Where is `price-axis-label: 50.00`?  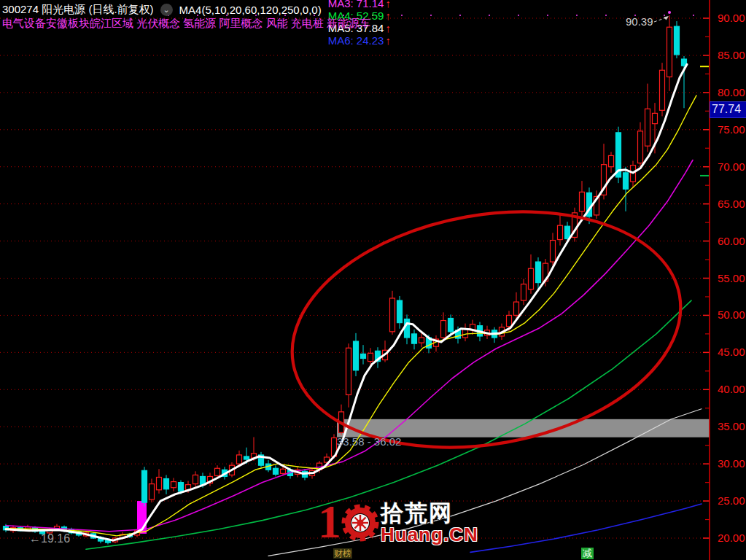
price-axis-label: 50.00 is located at coordinates (732, 315).